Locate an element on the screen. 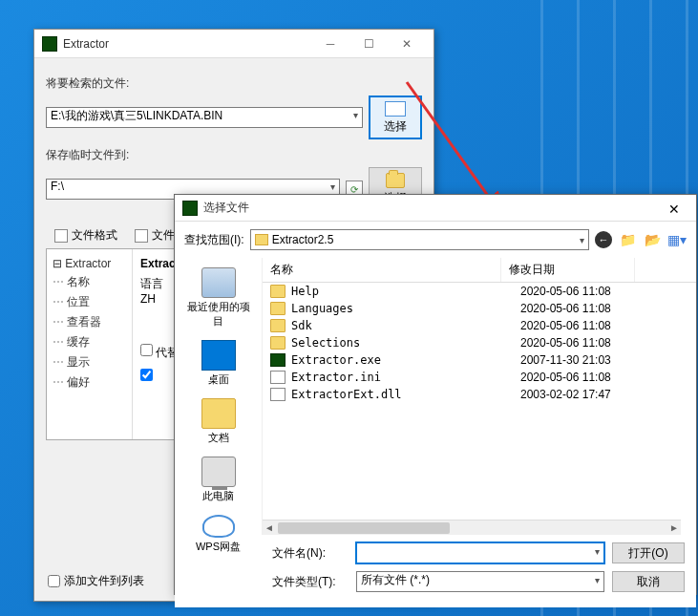 This screenshot has height=616, width=698. place-recent: 最近使用的项目 is located at coordinates (219, 298).